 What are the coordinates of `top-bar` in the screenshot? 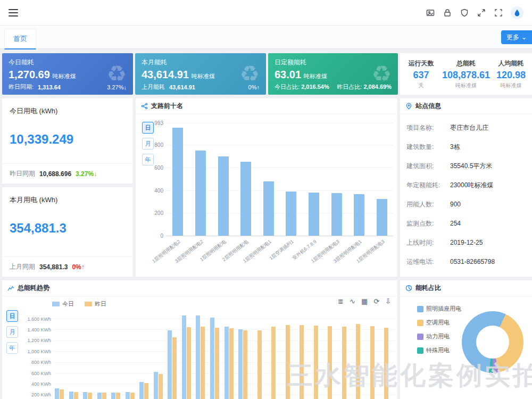 It's located at (266, 13).